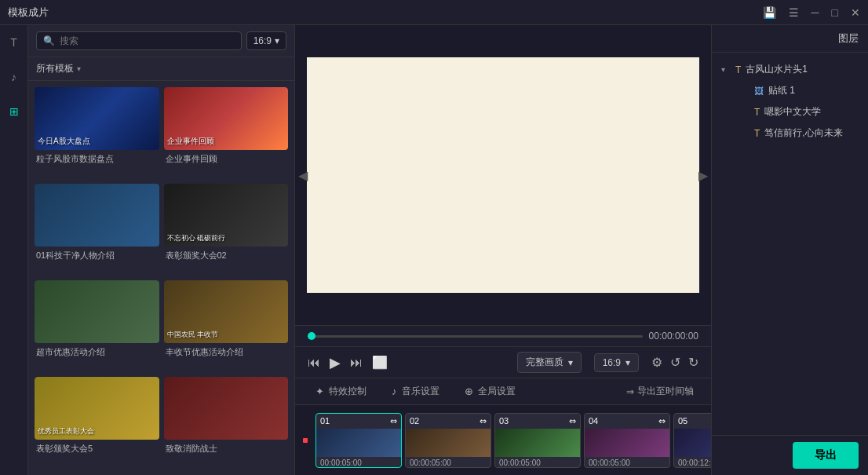 Image resolution: width=868 pixels, height=475 pixels. What do you see at coordinates (416, 391) in the screenshot?
I see `tab-music: ♪ 音乐设置` at bounding box center [416, 391].